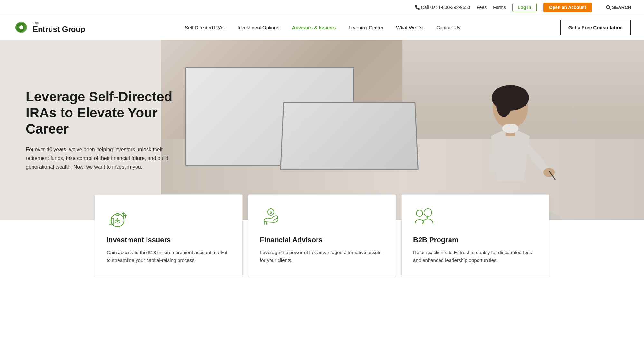 This screenshot has height=350, width=644. Describe the element at coordinates (322, 240) in the screenshot. I see `financial-advisors-title: Financial Advisors` at that location.